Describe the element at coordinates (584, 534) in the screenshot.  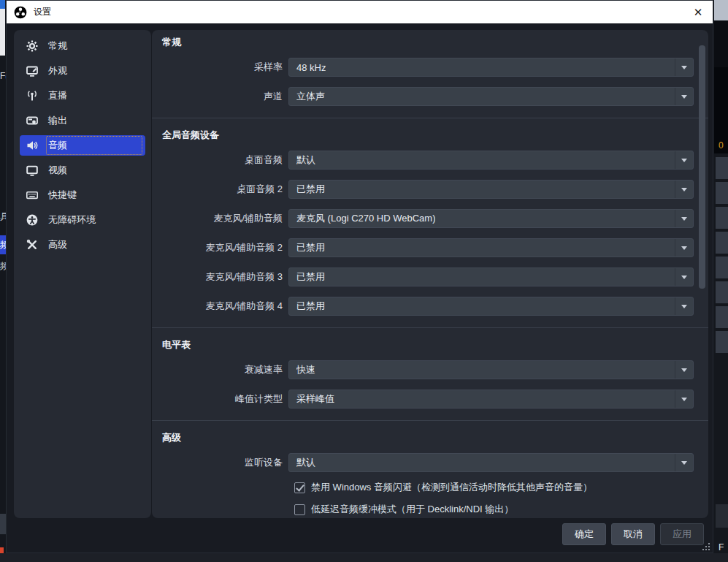
I see `ok-button: 确定` at that location.